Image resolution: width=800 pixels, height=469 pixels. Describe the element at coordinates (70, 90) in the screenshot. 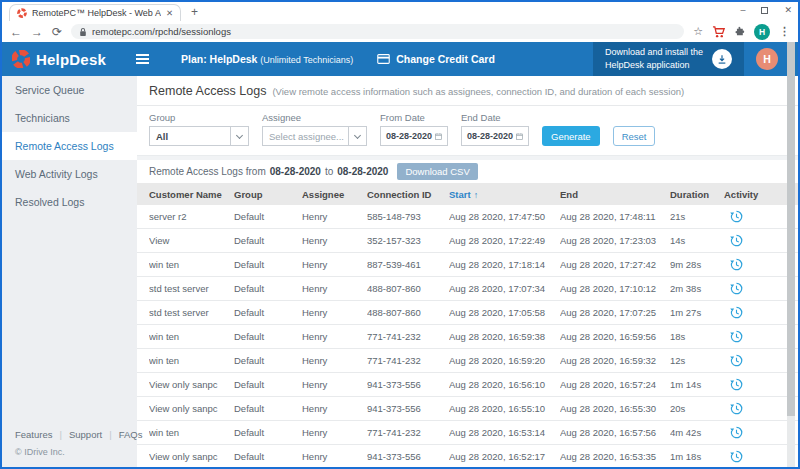

I see `sidebar-item-service-queue: Service Queue` at that location.